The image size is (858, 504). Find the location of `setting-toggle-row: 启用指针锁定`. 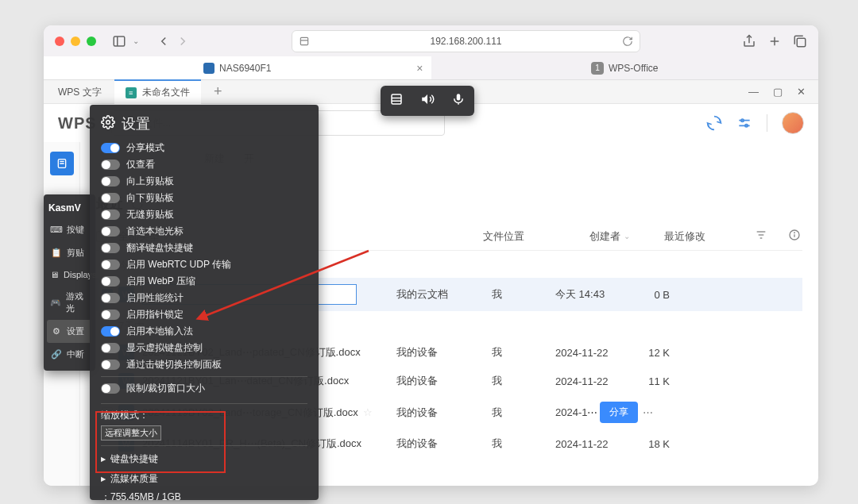

setting-toggle-row: 启用指针锁定 is located at coordinates (204, 314).